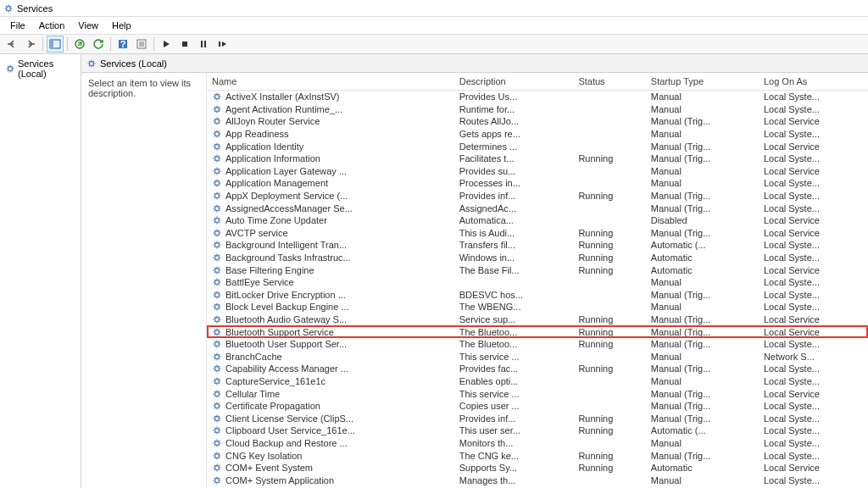 Image resolution: width=868 pixels, height=488 pixels. Describe the element at coordinates (259, 282) in the screenshot. I see `service-name: BattlEye Service` at that location.